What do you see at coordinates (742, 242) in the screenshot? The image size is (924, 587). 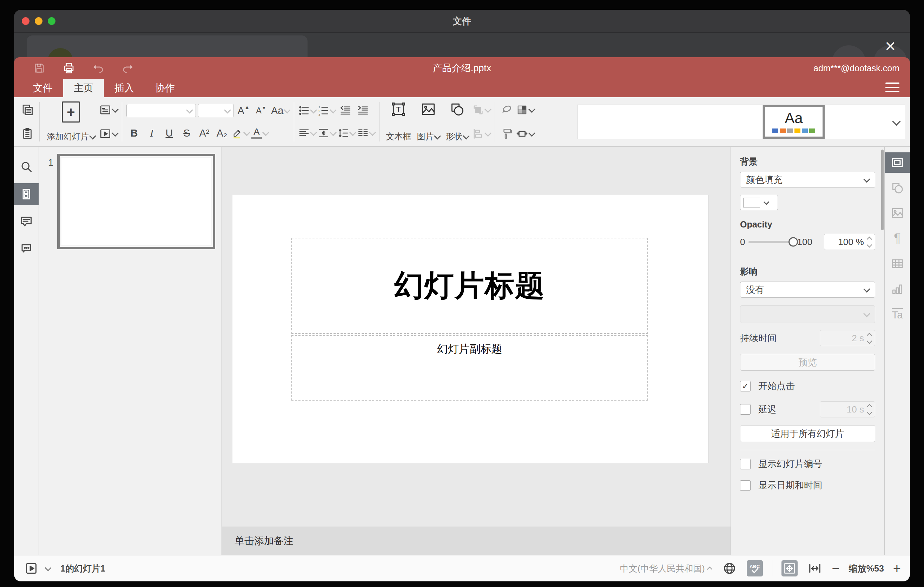 I see `opacity-min-label: 0` at bounding box center [742, 242].